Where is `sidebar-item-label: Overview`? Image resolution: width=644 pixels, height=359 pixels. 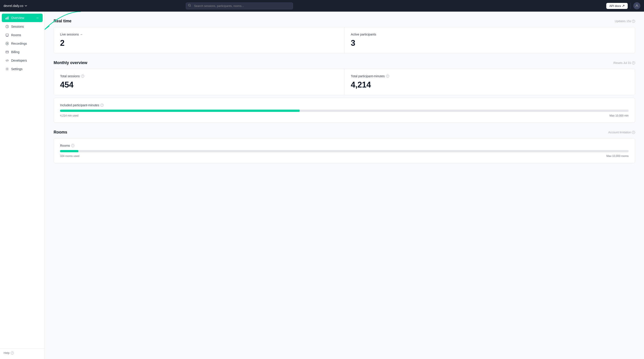
sidebar-item-label: Overview is located at coordinates (18, 18).